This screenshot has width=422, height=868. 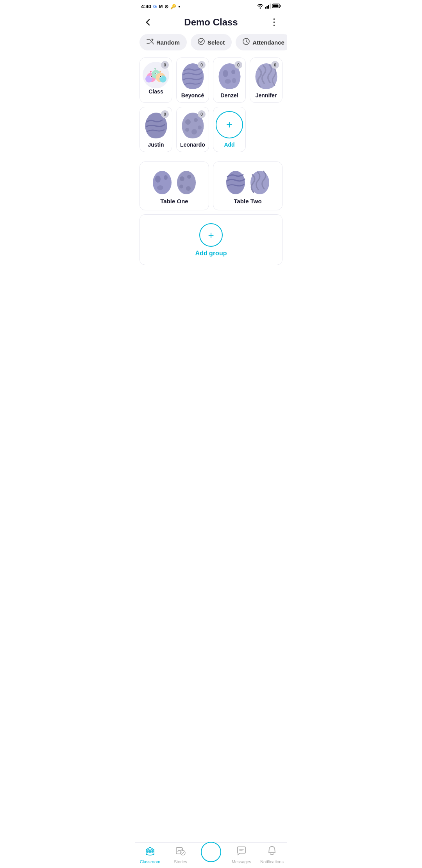 What do you see at coordinates (211, 235) in the screenshot?
I see `add-group-circle: +` at bounding box center [211, 235].